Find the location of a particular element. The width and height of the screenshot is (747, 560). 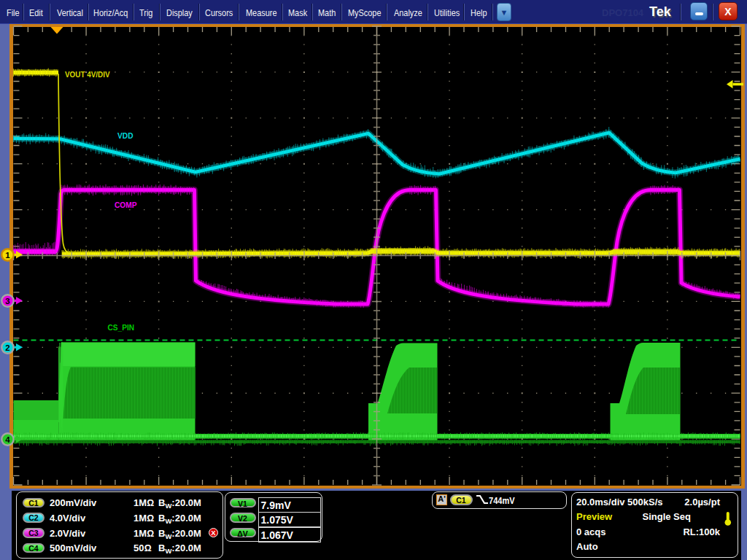

svg-text: 3 is located at coordinates (7, 301).